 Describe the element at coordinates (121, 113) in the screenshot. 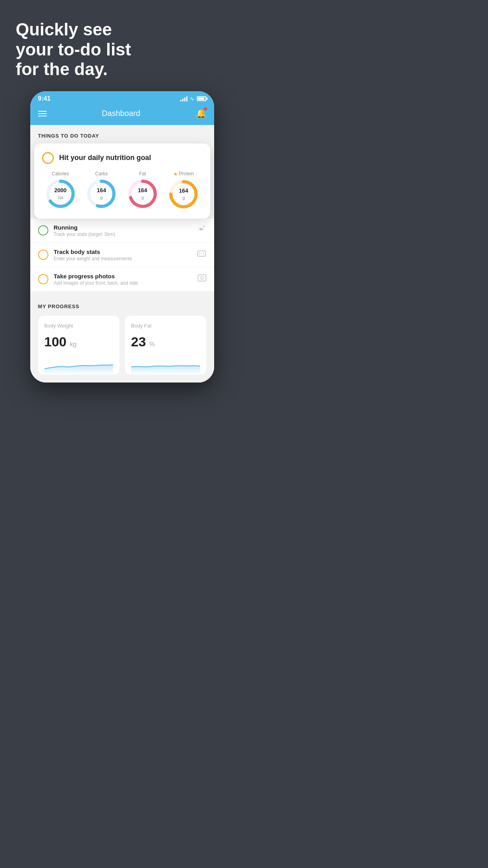

I see `nav-title: Dashboard` at that location.